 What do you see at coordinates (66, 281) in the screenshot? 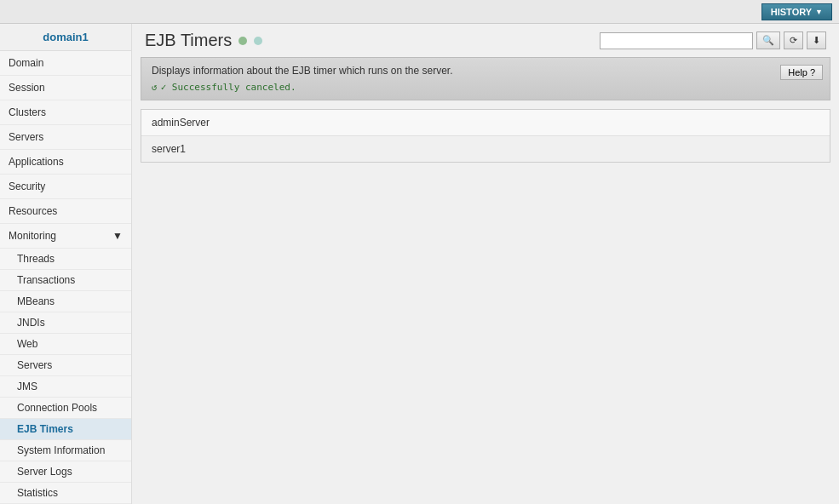
I see `sidebar-item-transactions: Transactions` at bounding box center [66, 281].